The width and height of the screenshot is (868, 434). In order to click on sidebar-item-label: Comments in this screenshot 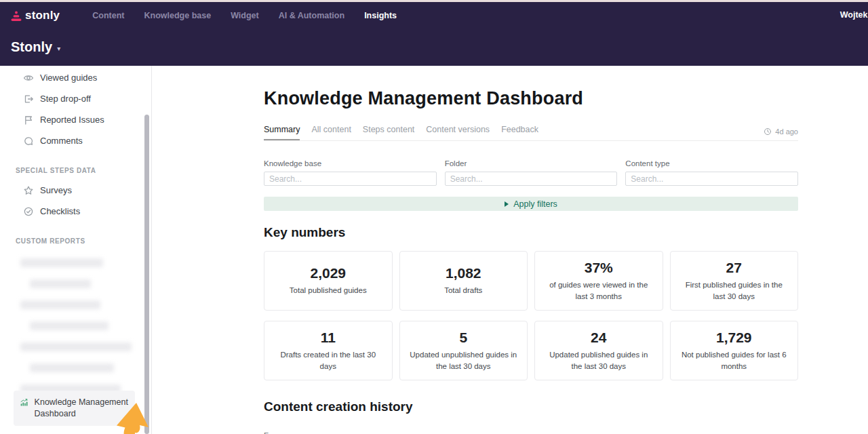, I will do `click(61, 141)`.